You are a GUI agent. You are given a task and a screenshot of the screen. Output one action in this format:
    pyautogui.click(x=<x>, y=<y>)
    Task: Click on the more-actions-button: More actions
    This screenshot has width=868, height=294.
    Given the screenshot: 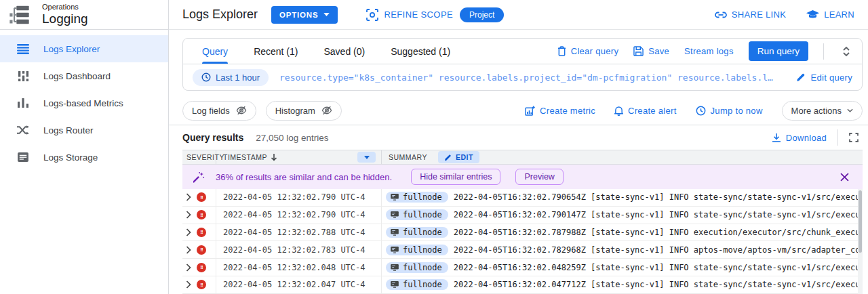 What is the action you would take?
    pyautogui.click(x=822, y=111)
    